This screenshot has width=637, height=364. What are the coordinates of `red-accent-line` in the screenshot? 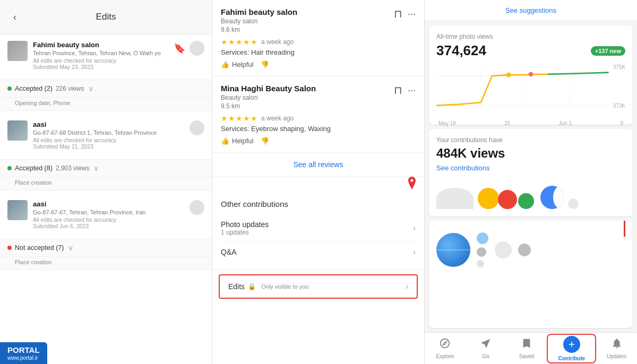 It's located at (624, 229).